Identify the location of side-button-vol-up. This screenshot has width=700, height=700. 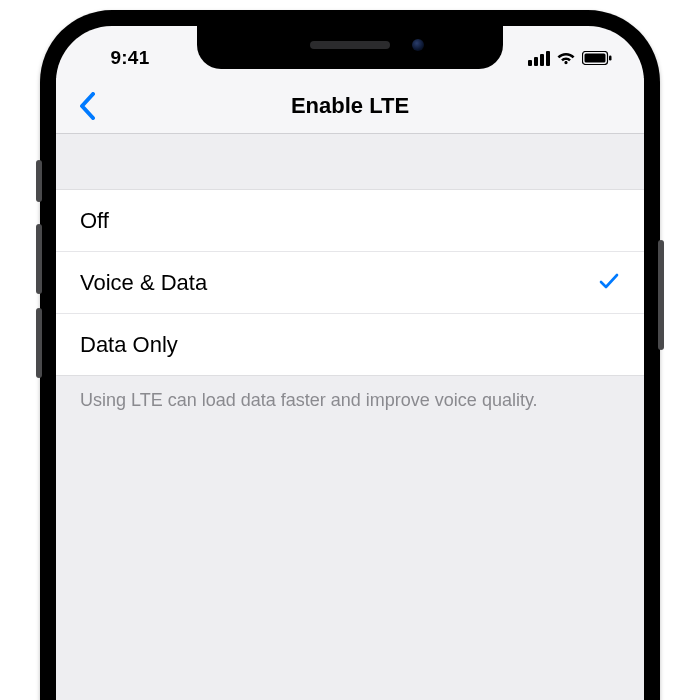
(39, 259).